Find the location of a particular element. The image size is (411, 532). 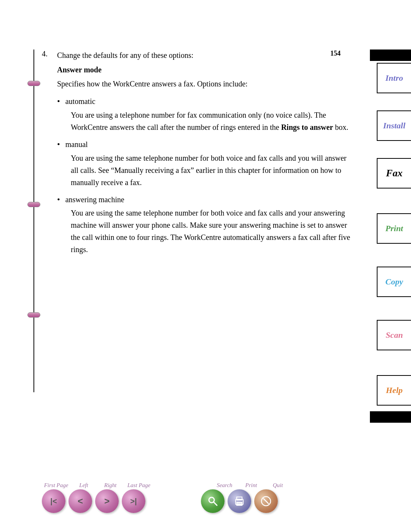

label-last-page: Last Page is located at coordinates (139, 485).